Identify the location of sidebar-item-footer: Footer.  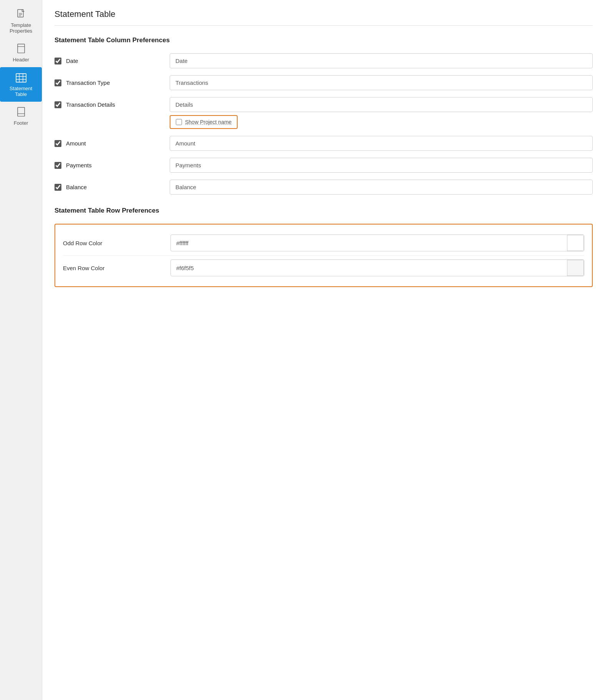
(21, 116).